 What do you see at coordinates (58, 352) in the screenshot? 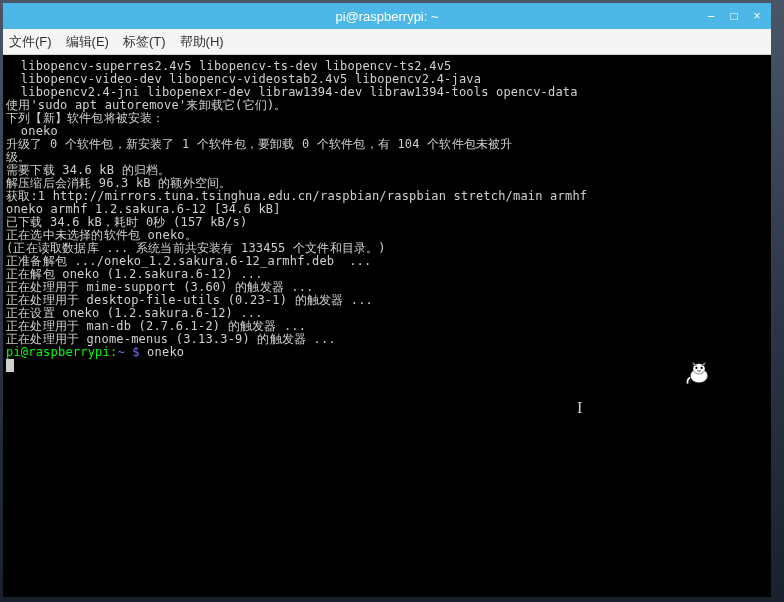
I see `prompt-user-host: pi@raspberrypi` at bounding box center [58, 352].